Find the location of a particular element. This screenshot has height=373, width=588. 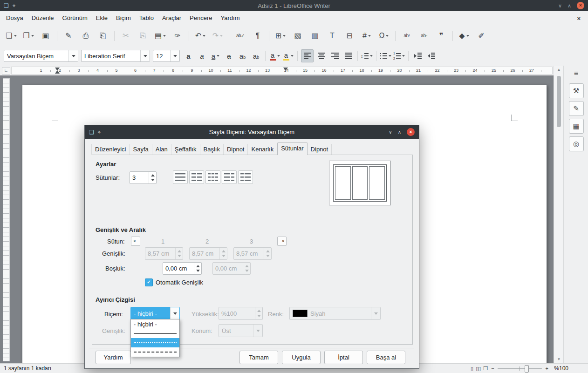

tab-alan: Alan is located at coordinates (162, 149).